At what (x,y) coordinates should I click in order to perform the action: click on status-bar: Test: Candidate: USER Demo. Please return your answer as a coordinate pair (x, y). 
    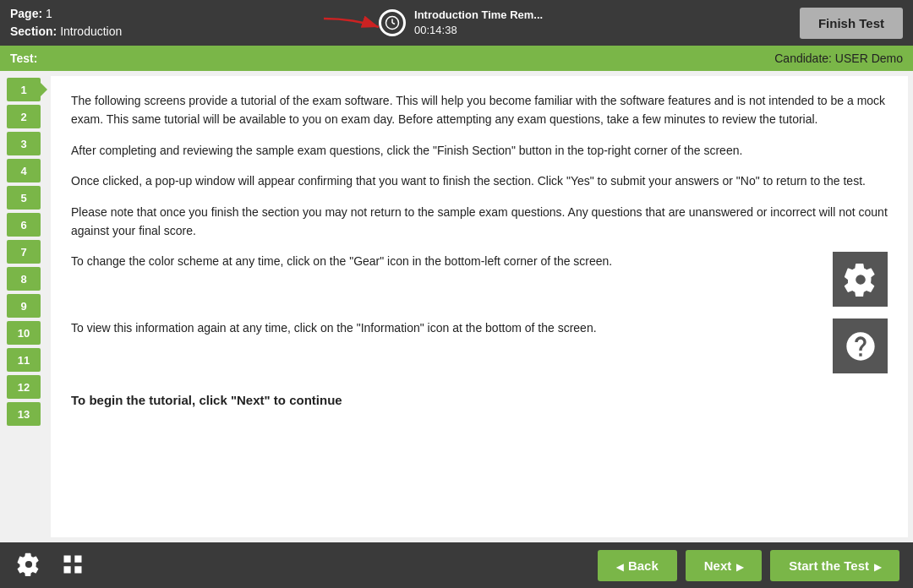
    Looking at the image, I should click on (456, 58).